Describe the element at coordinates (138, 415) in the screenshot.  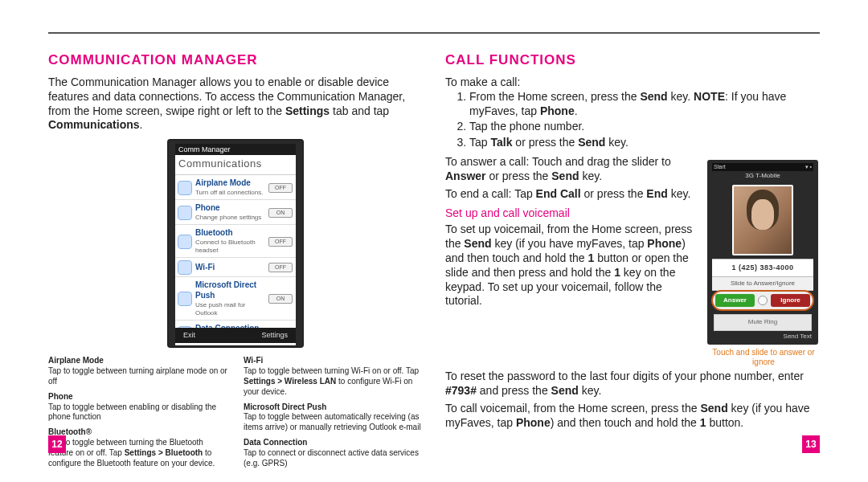
I see `definitions-col-1: Airplane ModeTap to toggle between turni…` at that location.